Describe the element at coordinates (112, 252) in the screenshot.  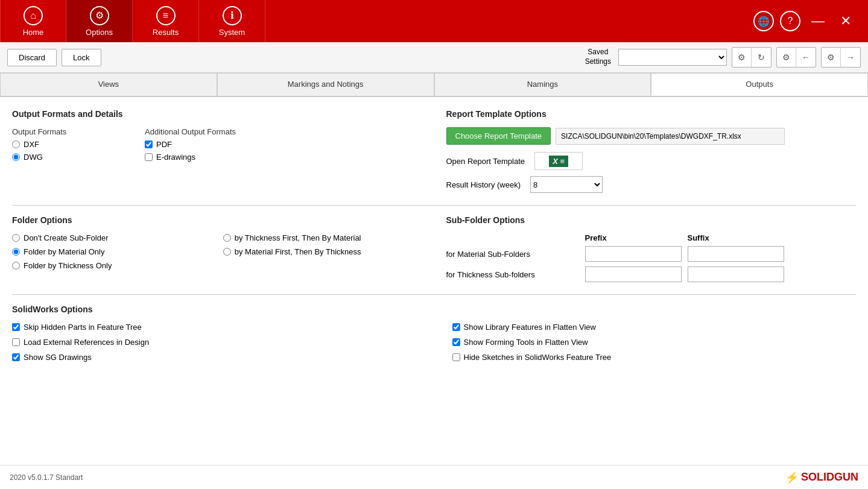
I see `material-only-option: Folder by Material Only` at that location.